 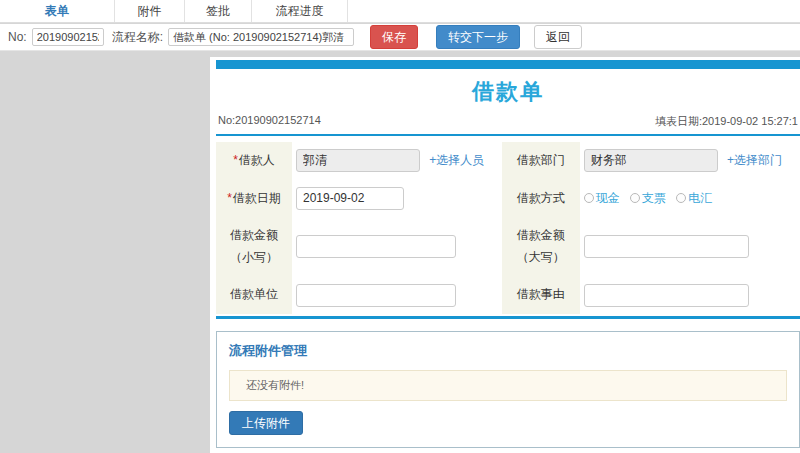 What do you see at coordinates (376, 296) in the screenshot?
I see `unit-input` at bounding box center [376, 296].